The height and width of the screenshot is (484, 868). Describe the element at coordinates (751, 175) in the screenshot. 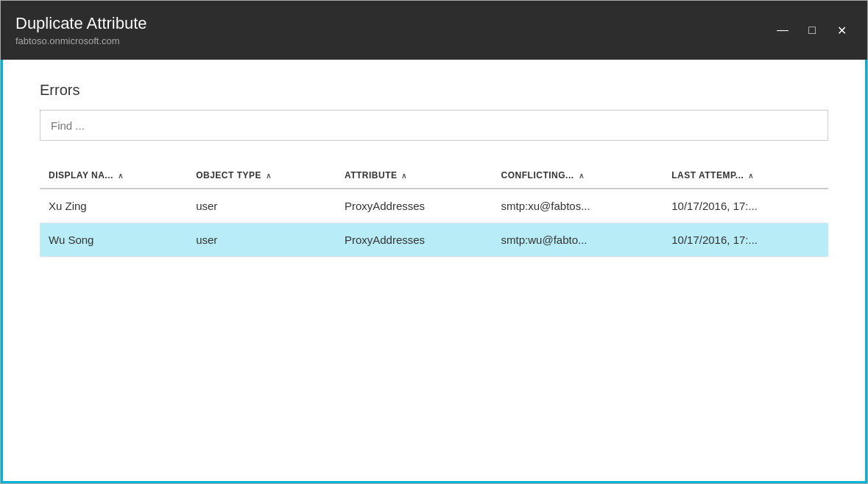

I see `sort-arrow-lastattempt: ∧` at that location.